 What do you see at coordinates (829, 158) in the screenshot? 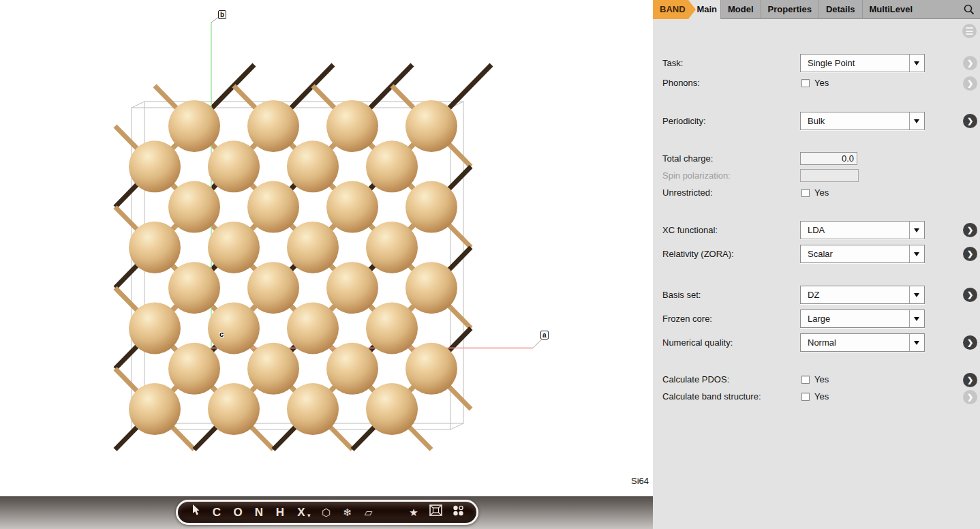
I see `total-charge-input` at bounding box center [829, 158].